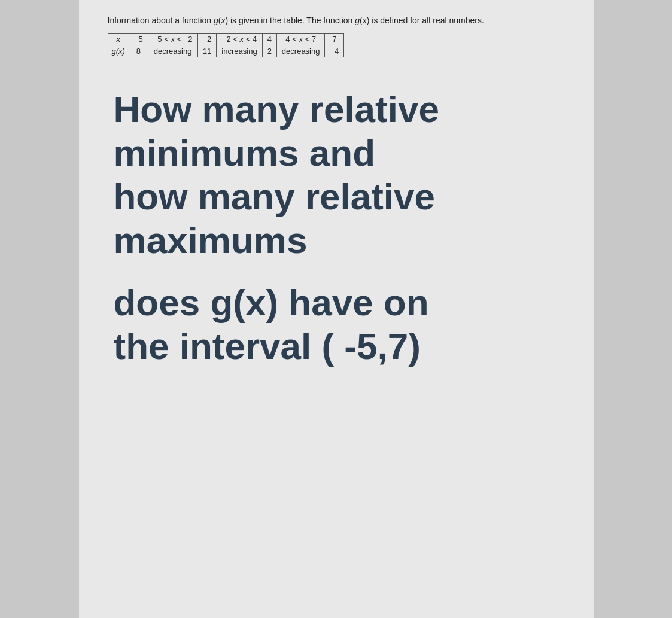  What do you see at coordinates (207, 39) in the screenshot?
I see `x-val-neg2: −2` at bounding box center [207, 39].